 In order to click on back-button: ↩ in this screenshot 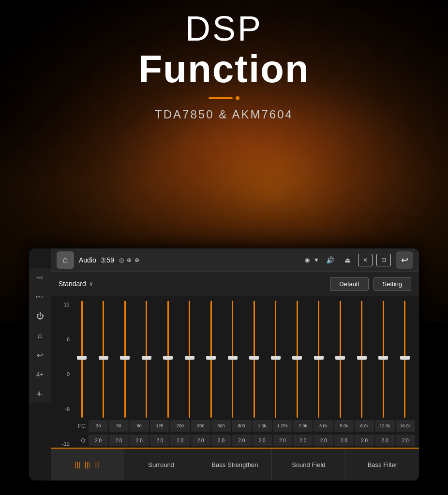, I will do `click(404, 260)`.